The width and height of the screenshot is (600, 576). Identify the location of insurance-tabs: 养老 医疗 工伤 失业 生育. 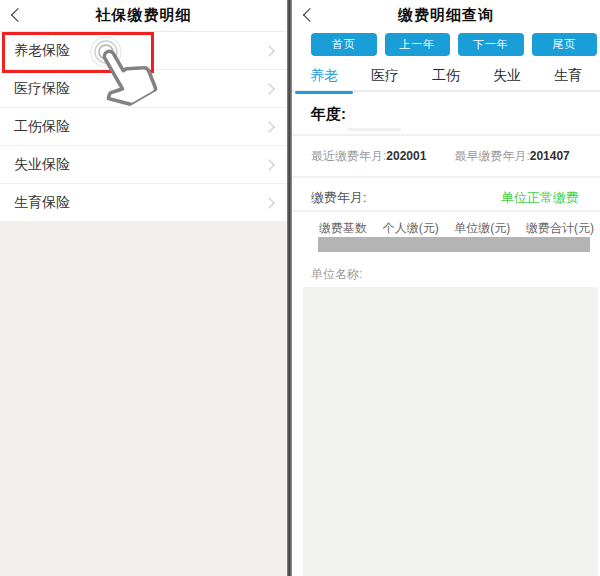
(446, 77).